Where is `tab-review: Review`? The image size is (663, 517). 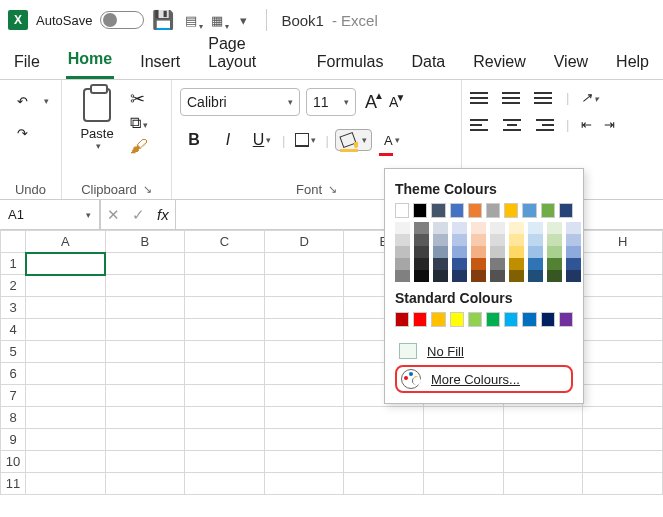 tab-review: Review is located at coordinates (499, 63).